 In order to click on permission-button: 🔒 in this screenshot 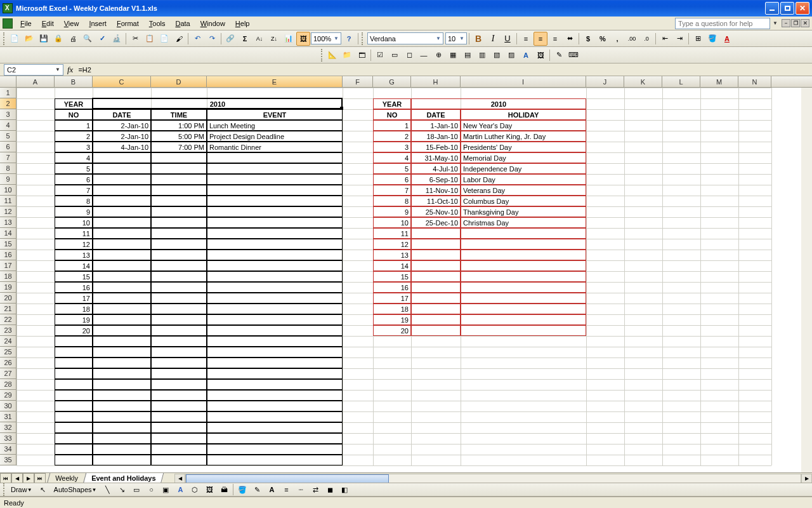, I will do `click(58, 39)`.